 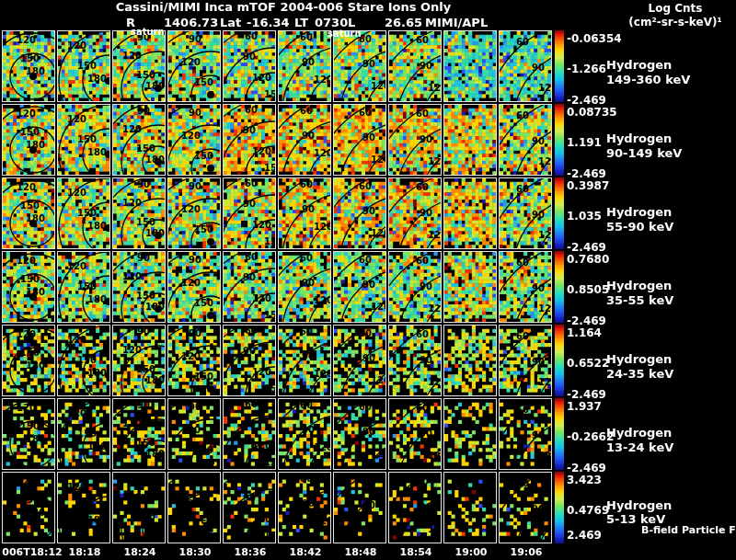 I want to click on colorbar-row6, so click(x=559, y=434).